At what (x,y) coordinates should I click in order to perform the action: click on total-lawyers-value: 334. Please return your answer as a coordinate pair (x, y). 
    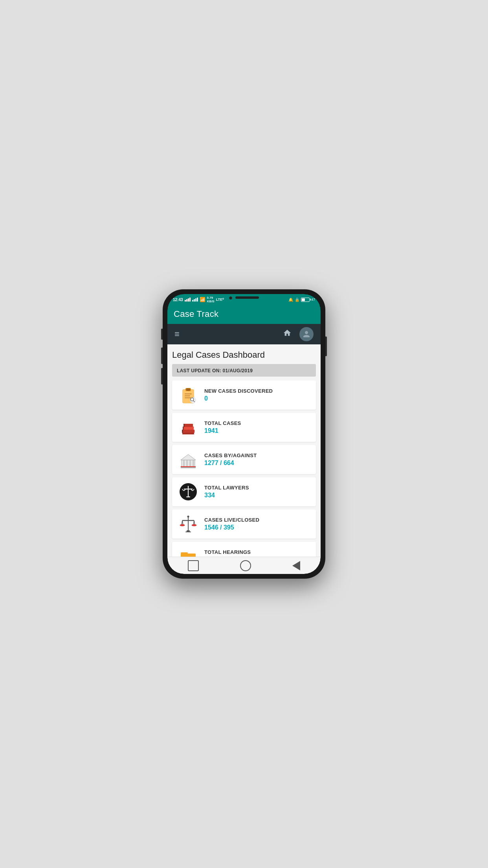
    Looking at the image, I should click on (227, 495).